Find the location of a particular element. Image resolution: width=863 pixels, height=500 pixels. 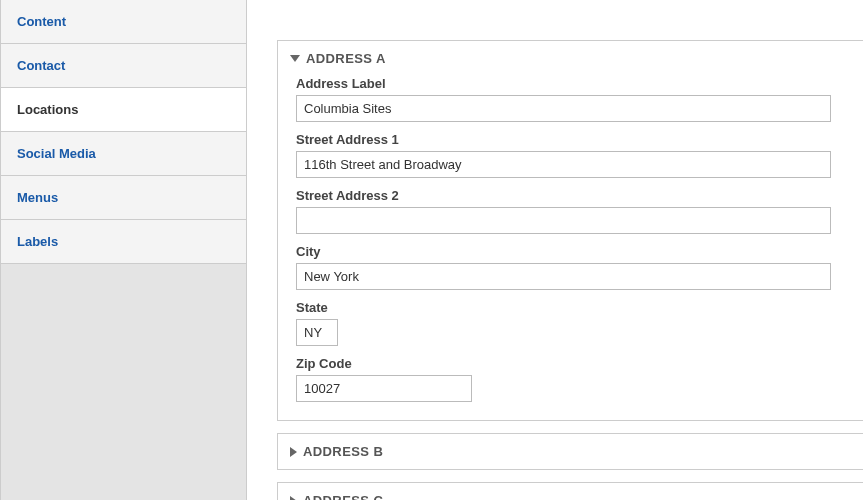

street1-input is located at coordinates (564, 164).